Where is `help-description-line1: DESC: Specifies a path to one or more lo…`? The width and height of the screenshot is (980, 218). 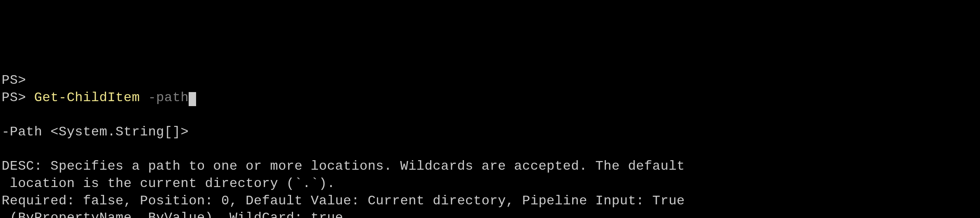 help-description-line1: DESC: Specifies a path to one or more lo… is located at coordinates (490, 166).